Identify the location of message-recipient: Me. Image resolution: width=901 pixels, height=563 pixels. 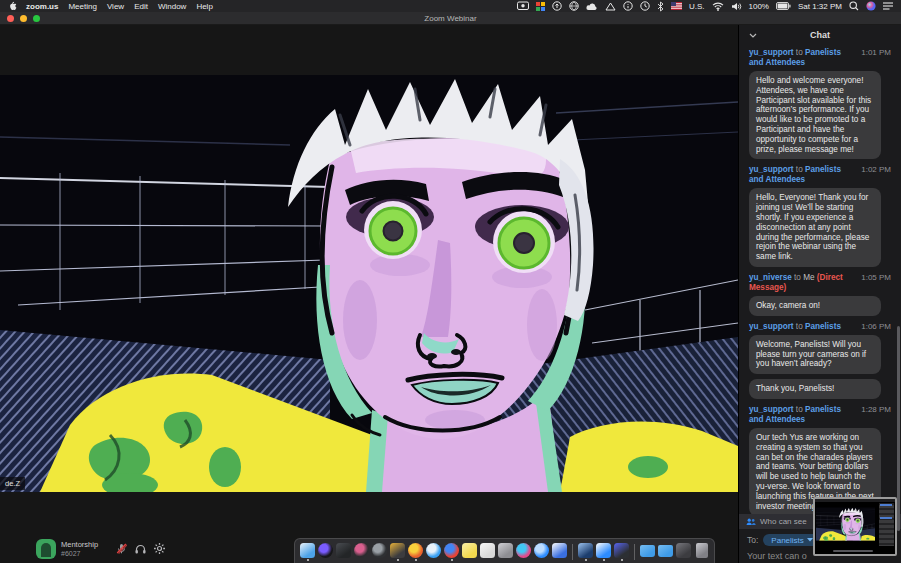
(808, 278).